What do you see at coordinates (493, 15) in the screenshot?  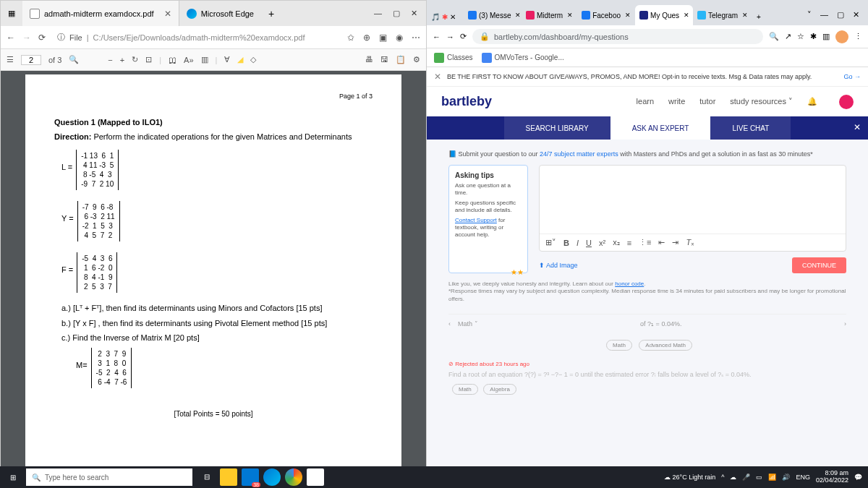 I see `chrome-tab: (3) Messe✕` at bounding box center [493, 15].